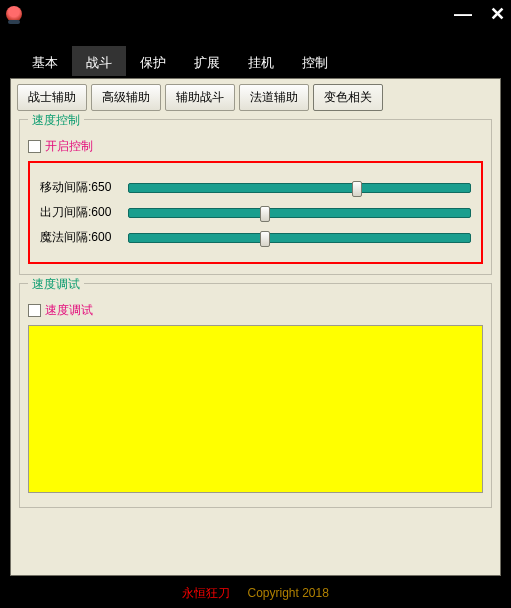 The height and width of the screenshot is (608, 511). I want to click on slider-attack-interval, so click(300, 213).